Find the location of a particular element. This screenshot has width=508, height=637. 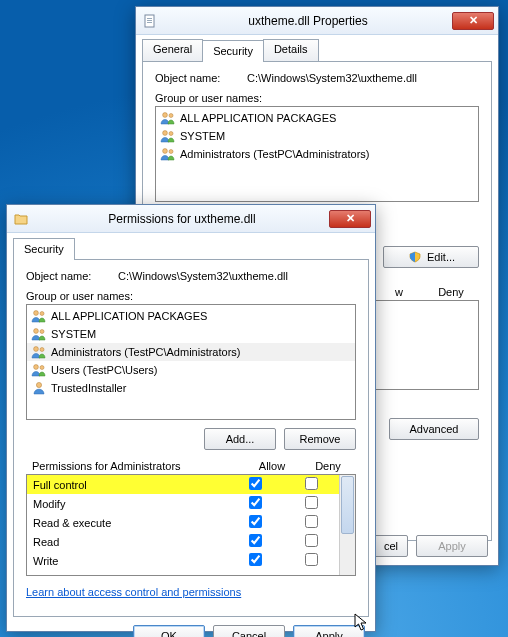

permission-row: Modify is located at coordinates (183, 504).